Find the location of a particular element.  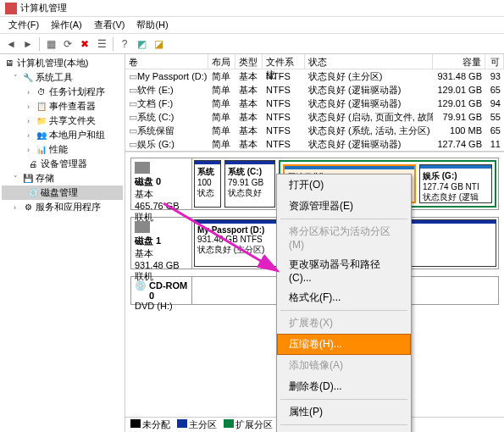

window-titlebar: 计算机管理 is located at coordinates (252, 8).